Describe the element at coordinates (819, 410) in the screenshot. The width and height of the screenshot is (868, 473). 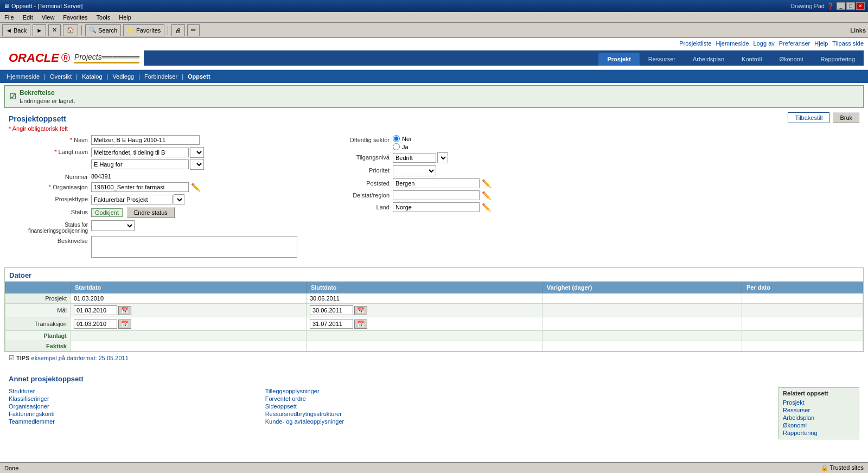
I see `related-ressurser: Ressurser` at that location.